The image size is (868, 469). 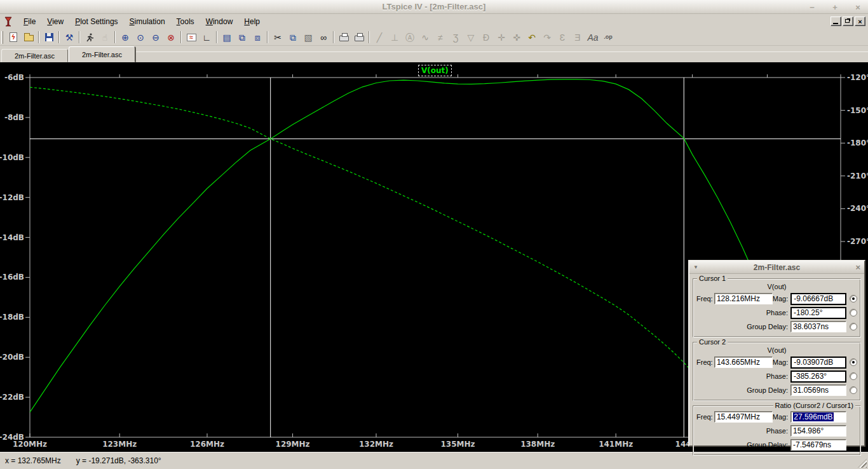 I want to click on menu-window: Window, so click(x=220, y=22).